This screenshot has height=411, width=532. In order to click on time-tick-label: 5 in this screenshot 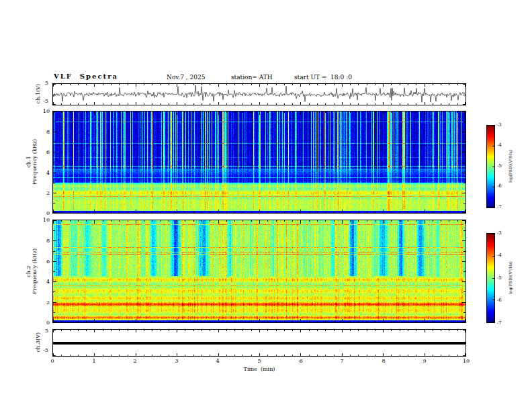, I will do `click(259, 361)`.